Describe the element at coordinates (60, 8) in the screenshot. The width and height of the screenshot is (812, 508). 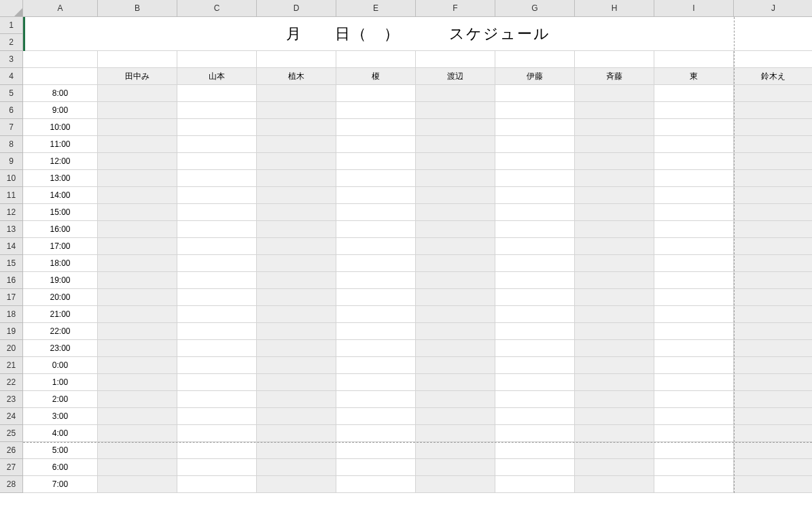
I see `column-header-A: A` at that location.